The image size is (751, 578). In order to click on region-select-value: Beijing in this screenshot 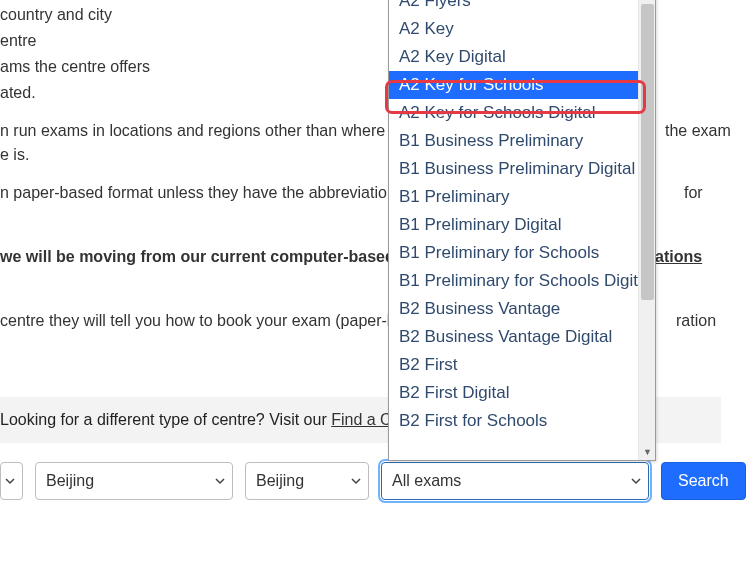, I will do `click(70, 481)`.